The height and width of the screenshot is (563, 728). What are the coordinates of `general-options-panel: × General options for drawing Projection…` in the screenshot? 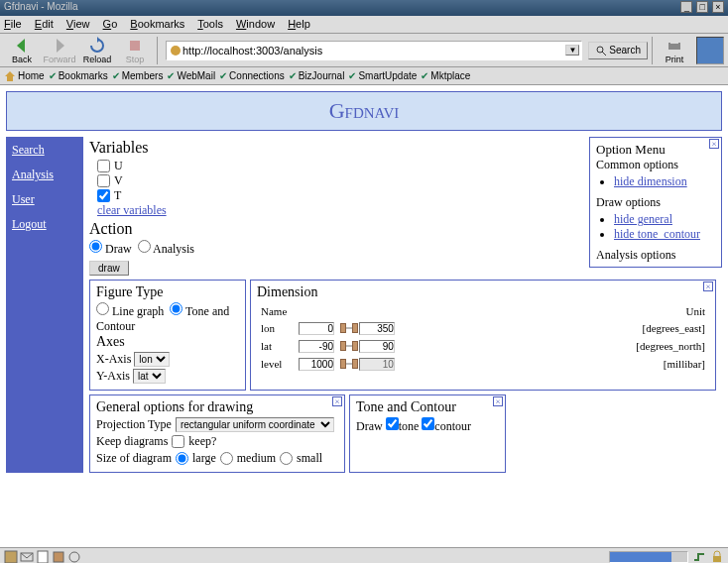 It's located at (217, 434).